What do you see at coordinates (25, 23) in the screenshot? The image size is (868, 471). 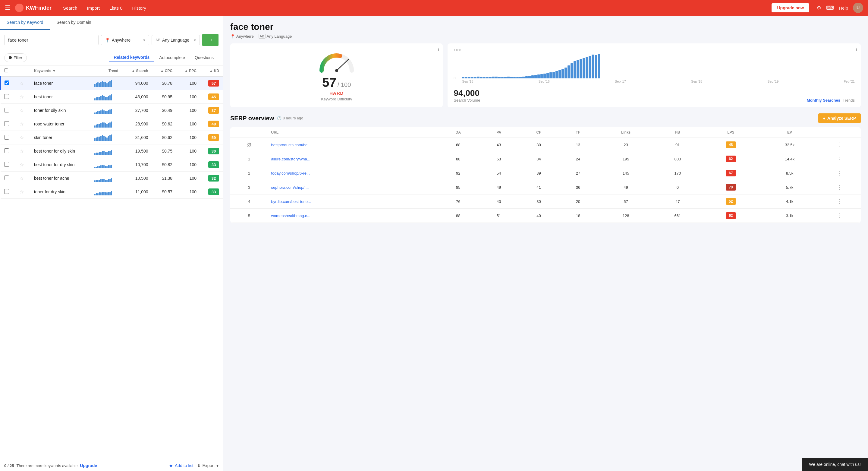 I see `tab-keyword: Search by Keyword` at bounding box center [25, 23].